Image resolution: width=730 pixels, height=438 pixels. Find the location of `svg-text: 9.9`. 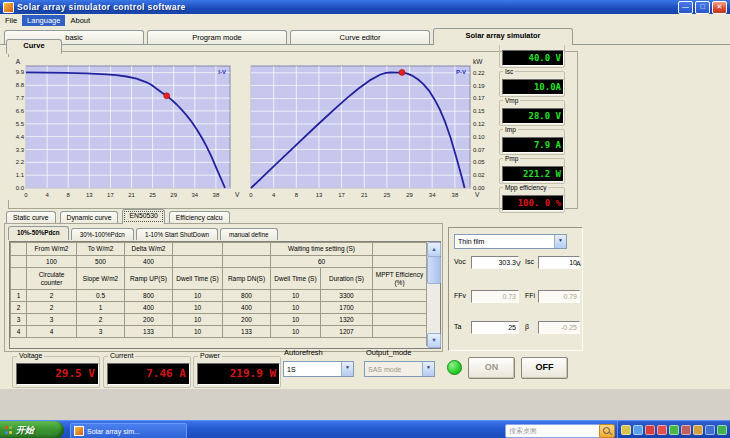

svg-text: 9.9 is located at coordinates (20, 72).